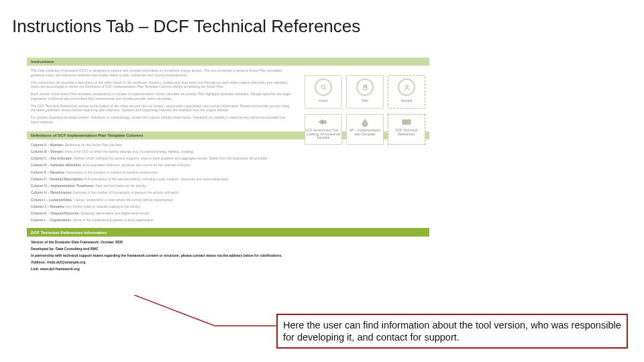 This screenshot has width=644, height=362. Describe the element at coordinates (228, 220) in the screenshot. I see `list-item: Column L – Organization: Name of the imp…` at that location.